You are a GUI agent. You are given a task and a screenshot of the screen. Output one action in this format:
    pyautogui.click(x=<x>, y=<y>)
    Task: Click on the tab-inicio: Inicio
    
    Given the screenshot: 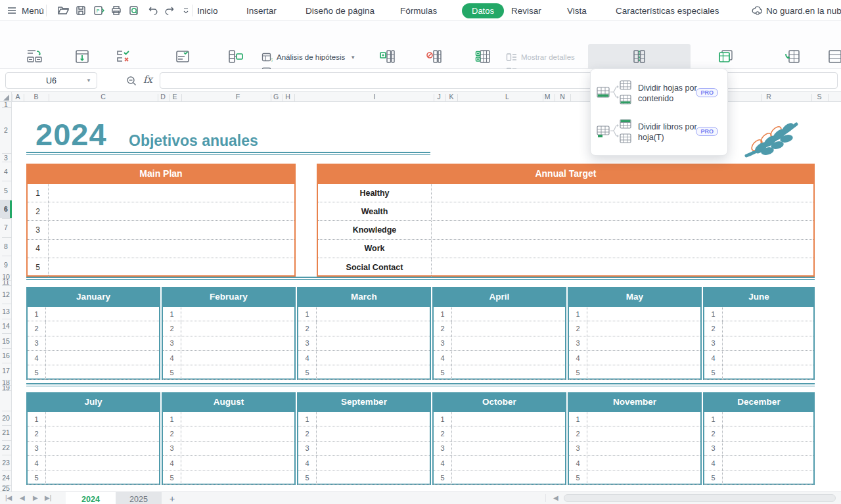 What is the action you would take?
    pyautogui.click(x=208, y=11)
    